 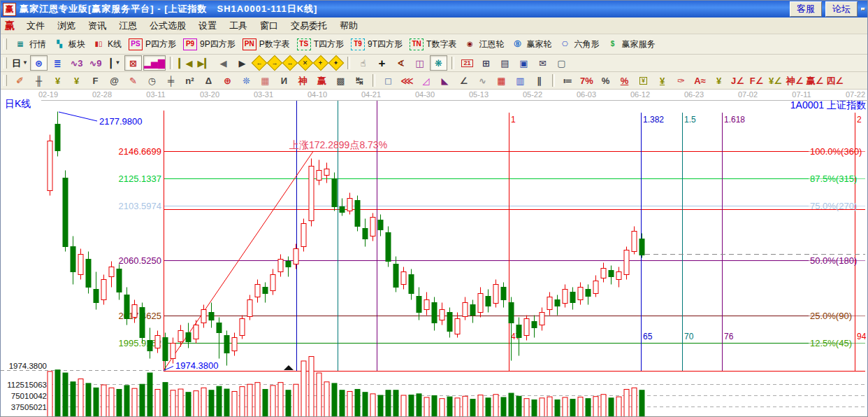 What do you see at coordinates (377, 45) in the screenshot?
I see `tb-9t-square-button: T99T四方形` at bounding box center [377, 45].